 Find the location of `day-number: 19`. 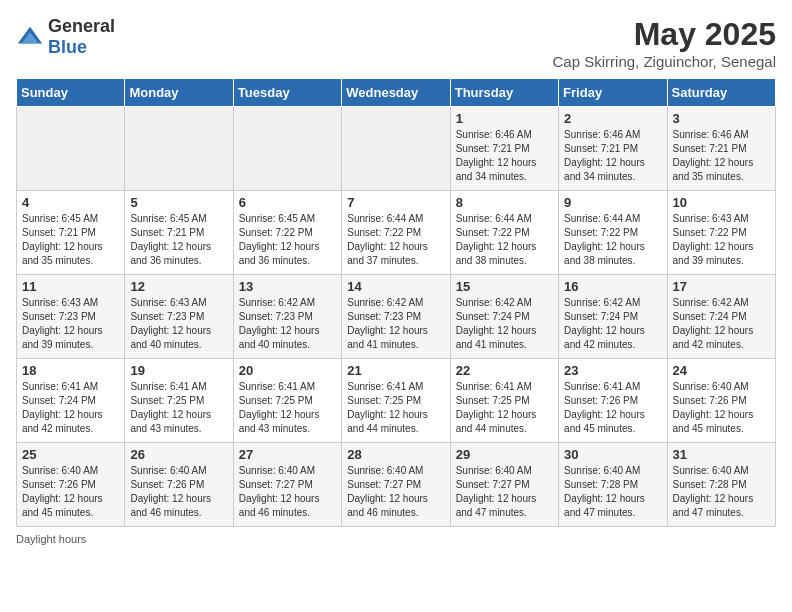

day-number: 19 is located at coordinates (178, 370).